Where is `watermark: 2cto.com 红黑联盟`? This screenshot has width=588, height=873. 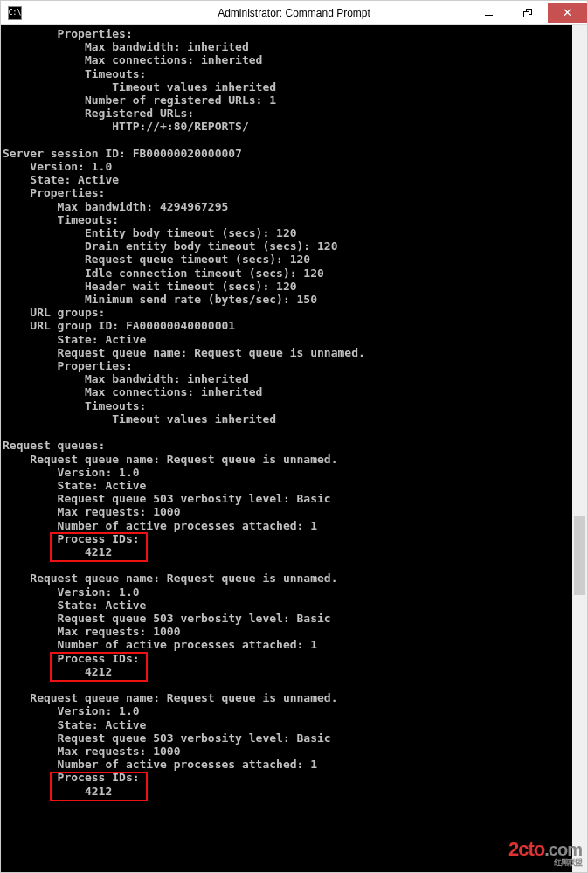 watermark: 2cto.com 红黑联盟 is located at coordinates (545, 853).